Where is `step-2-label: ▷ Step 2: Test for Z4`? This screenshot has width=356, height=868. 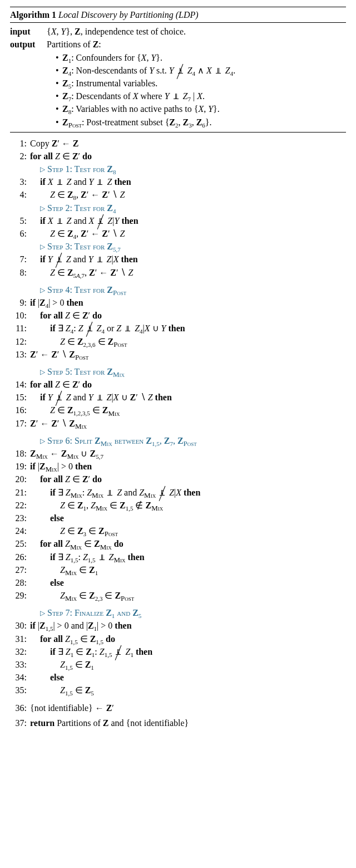
step-2-label: ▷ Step 2: Test for Z4 is located at coordinates (188, 208).